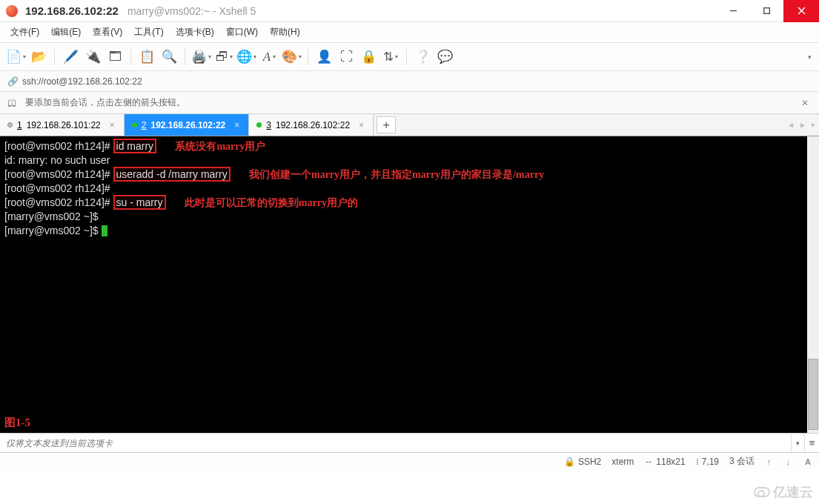 The image size is (819, 504). Describe the element at coordinates (409, 82) in the screenshot. I see `address-bar: 🔗 ssh://root@192.168.26.102:22` at that location.